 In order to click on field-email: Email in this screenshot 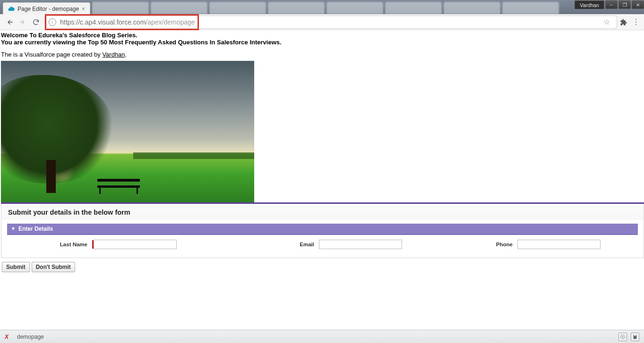, I will do `click(371, 244)`.